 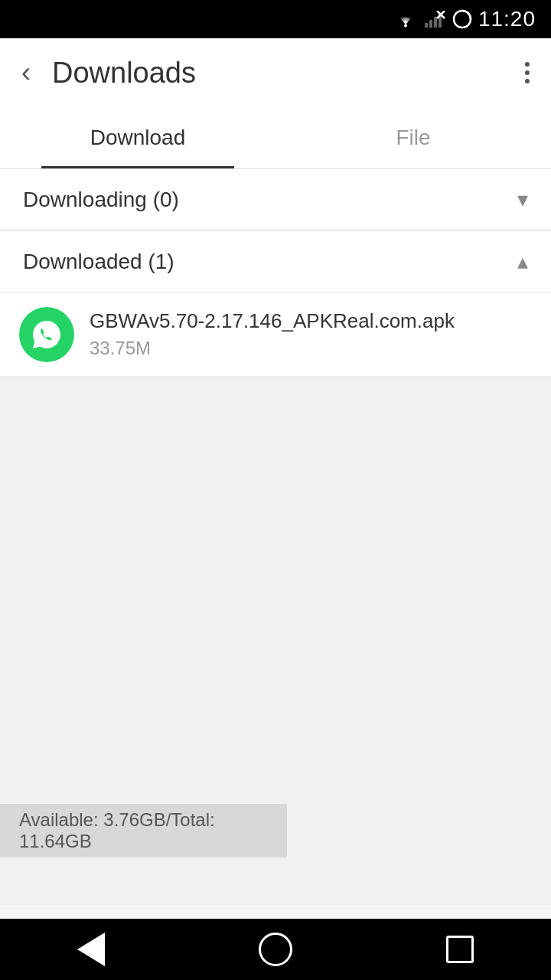 I want to click on tabs: Download File, so click(x=276, y=138).